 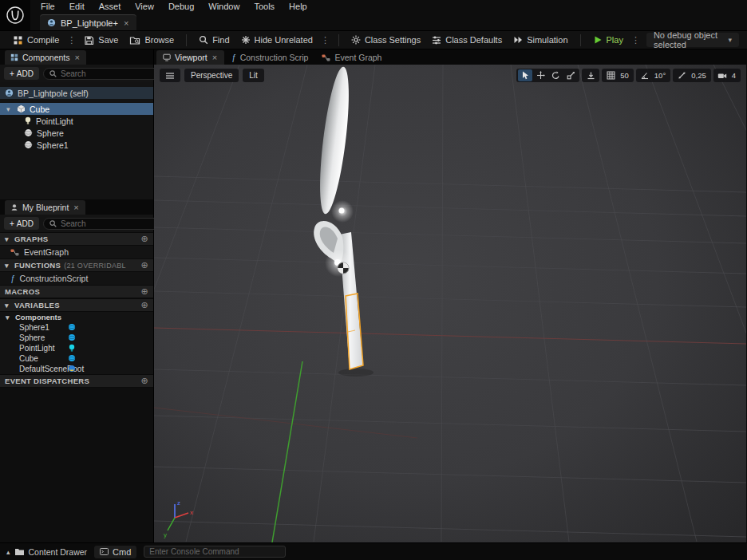 I want to click on graph-item-eventgraph: EventGraph, so click(x=77, y=252).